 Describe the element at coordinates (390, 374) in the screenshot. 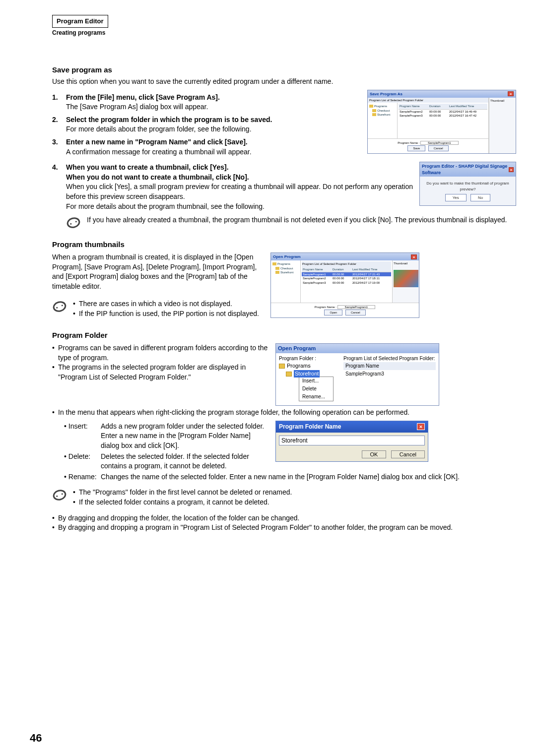

I see `list-item: SampleProgram3` at that location.